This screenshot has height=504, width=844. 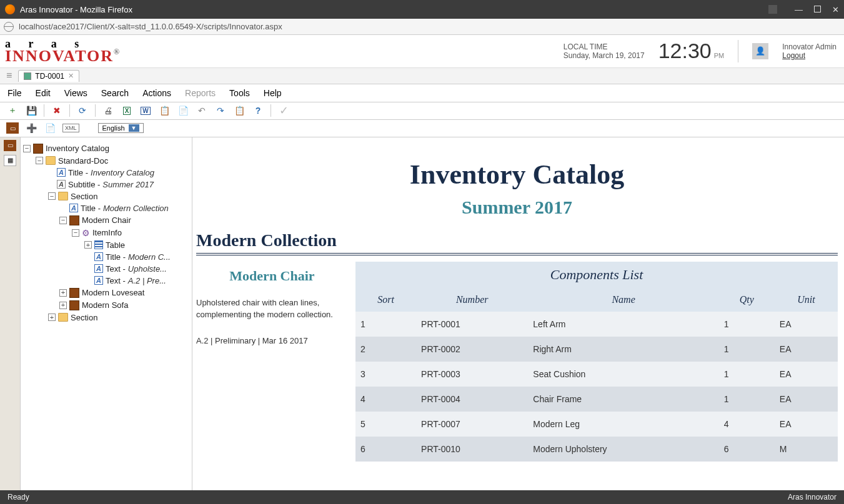 What do you see at coordinates (76, 93) in the screenshot?
I see `menu-views: Views` at bounding box center [76, 93].